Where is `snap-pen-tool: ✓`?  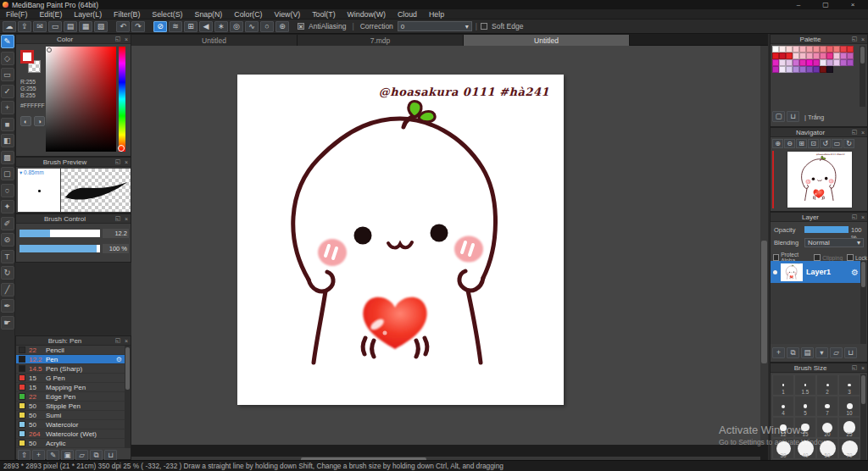 snap-pen-tool: ✓ is located at coordinates (8, 91).